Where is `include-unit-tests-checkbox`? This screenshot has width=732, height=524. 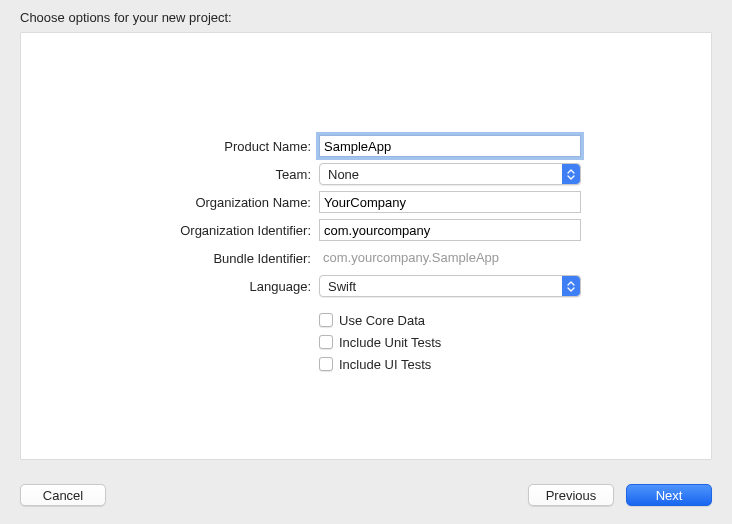 include-unit-tests-checkbox is located at coordinates (326, 342).